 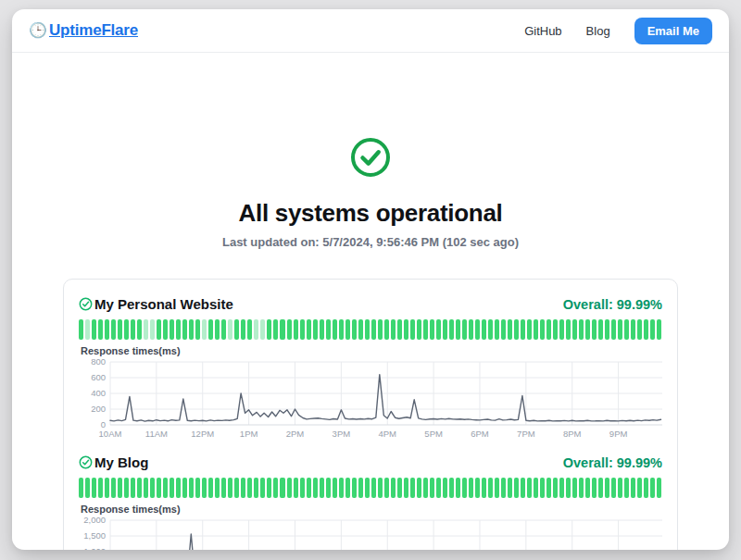 What do you see at coordinates (370, 213) in the screenshot?
I see `page-title: All systems operational` at bounding box center [370, 213].